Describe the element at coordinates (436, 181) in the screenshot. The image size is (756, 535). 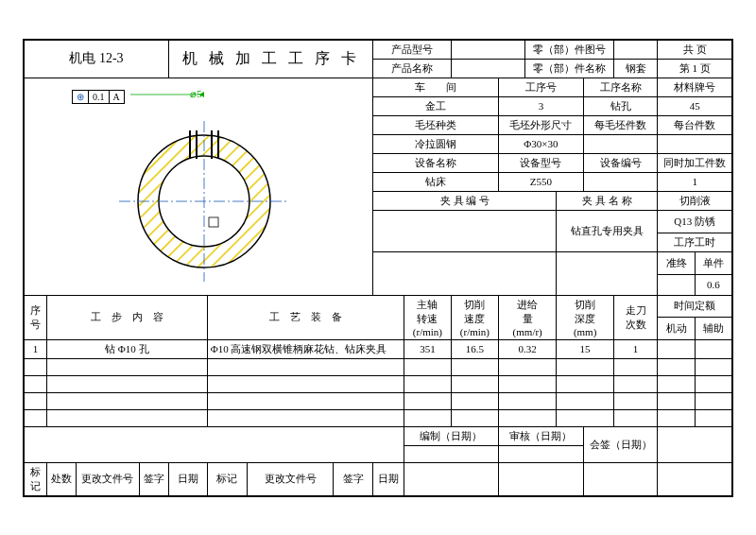
I see `equip-name-value: 钻床` at that location.